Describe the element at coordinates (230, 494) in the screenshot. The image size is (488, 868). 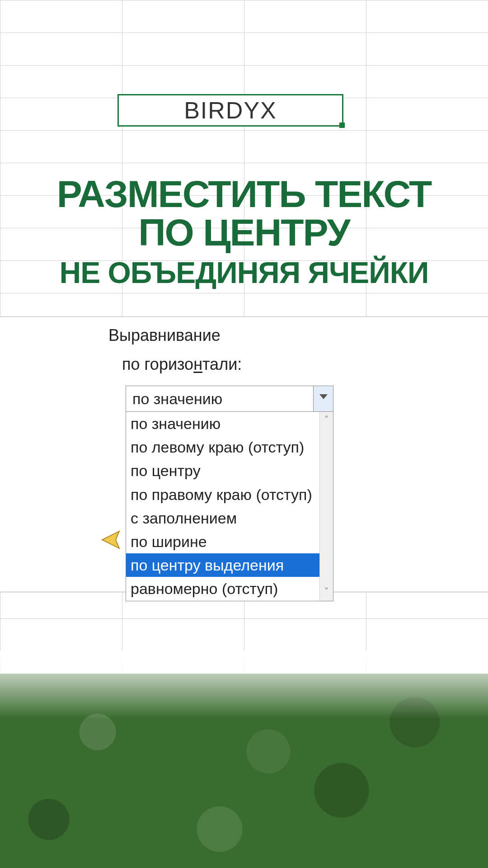
I see `horizontal-align-combobox: по значению по значению по левому краю (…` at that location.